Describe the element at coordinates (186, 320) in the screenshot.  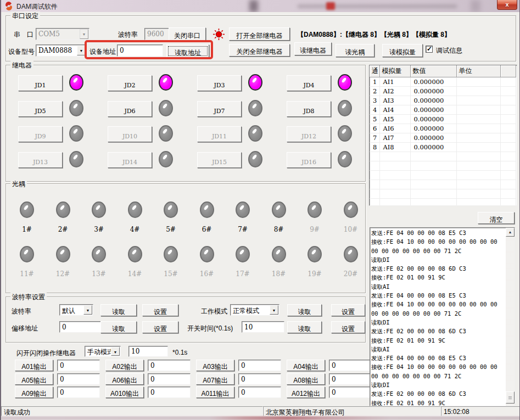
I see `baud-settings-group: 波特率设置 波特率 默认 ▼ 读取 设置 工作模式 正常模式 ▼ 读取 设置 偏…` at that location.